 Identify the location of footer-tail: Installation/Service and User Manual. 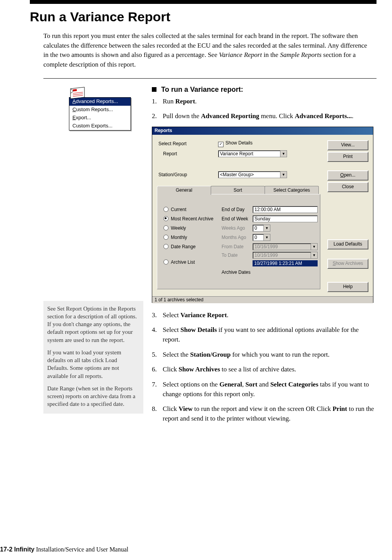
(81, 549).